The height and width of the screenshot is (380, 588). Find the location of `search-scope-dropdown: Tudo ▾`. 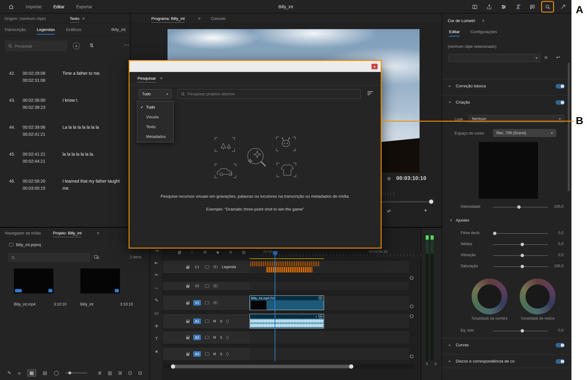

search-scope-dropdown: Tudo ▾ is located at coordinates (155, 94).